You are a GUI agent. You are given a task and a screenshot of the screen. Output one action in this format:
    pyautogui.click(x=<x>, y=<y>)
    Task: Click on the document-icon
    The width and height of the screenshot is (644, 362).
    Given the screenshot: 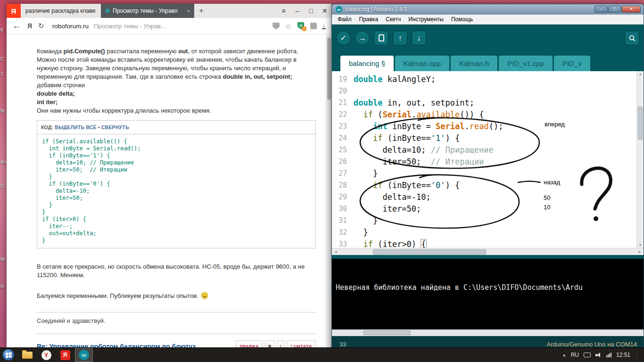 What is the action you would take?
    pyautogui.click(x=381, y=38)
    